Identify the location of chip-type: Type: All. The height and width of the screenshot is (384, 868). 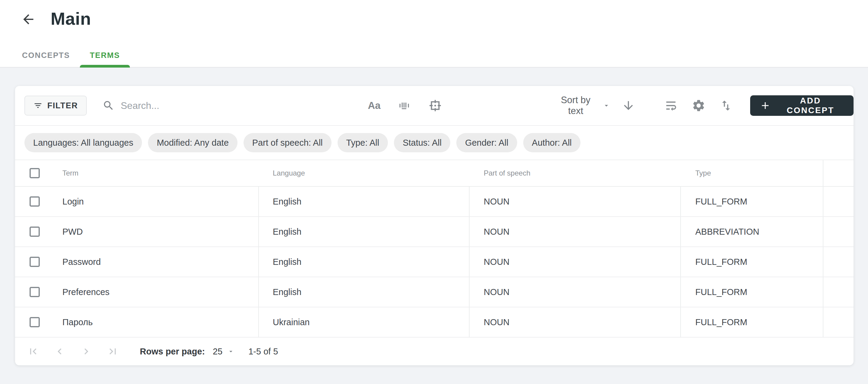
(363, 143).